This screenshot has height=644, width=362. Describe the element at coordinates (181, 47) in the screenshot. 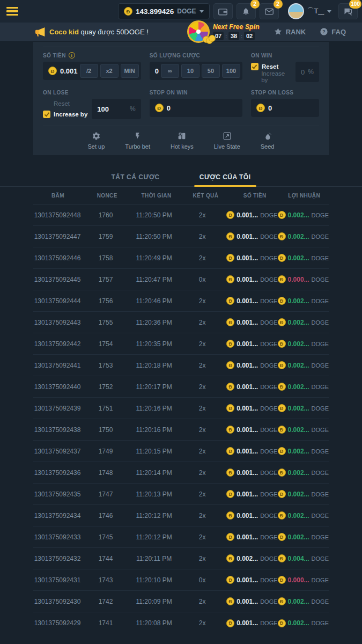

I see `panel-divider` at that location.